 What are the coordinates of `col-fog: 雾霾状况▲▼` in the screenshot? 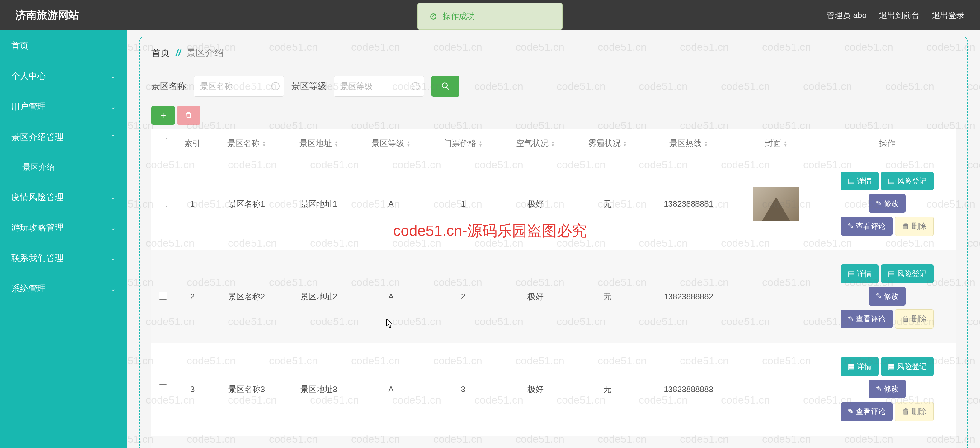 It's located at (608, 143).